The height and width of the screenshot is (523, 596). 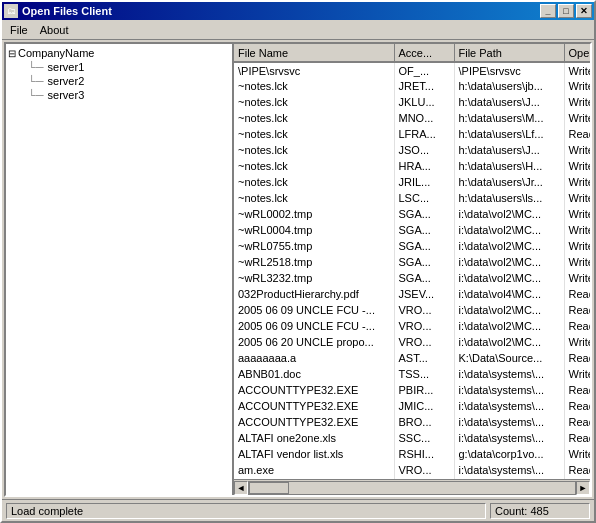 I want to click on cell-access: LSC..., so click(x=424, y=198).